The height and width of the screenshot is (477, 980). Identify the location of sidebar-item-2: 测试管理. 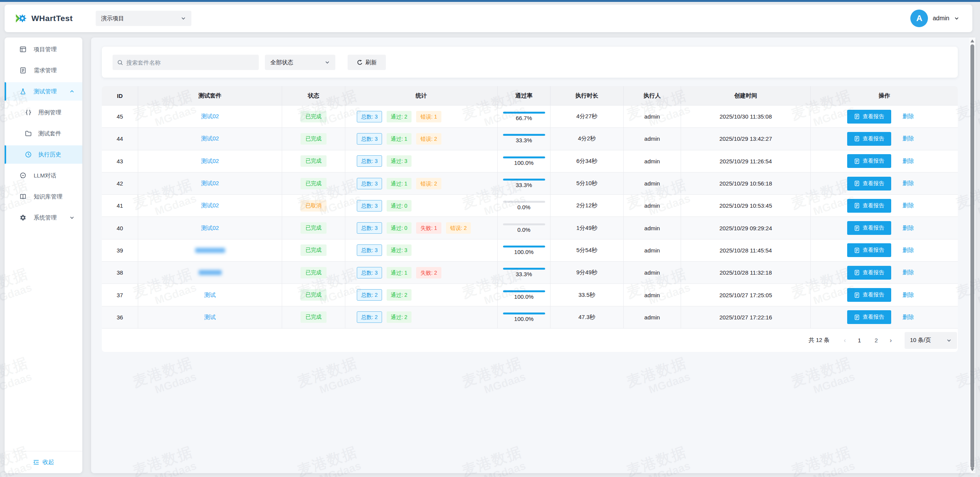
(44, 91).